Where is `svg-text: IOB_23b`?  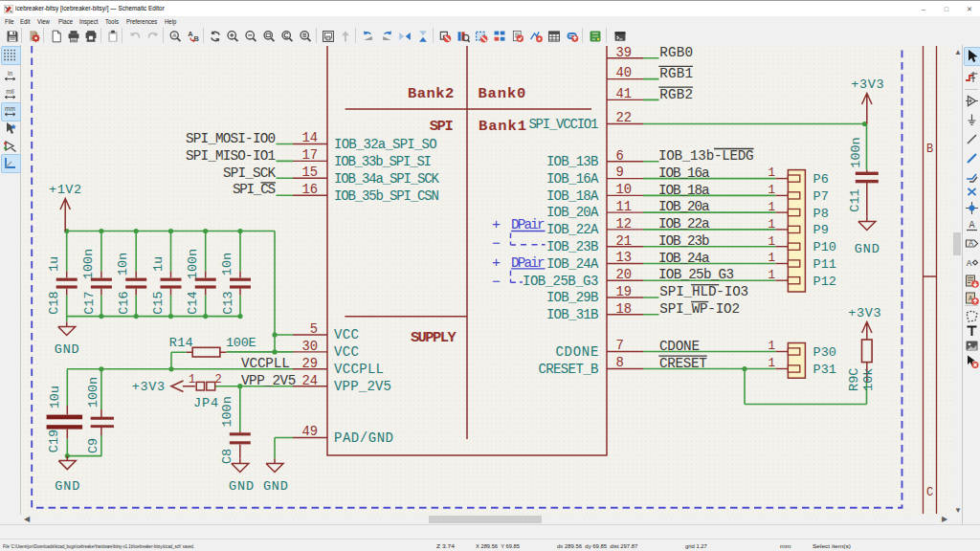
svg-text: IOB_23b is located at coordinates (684, 241).